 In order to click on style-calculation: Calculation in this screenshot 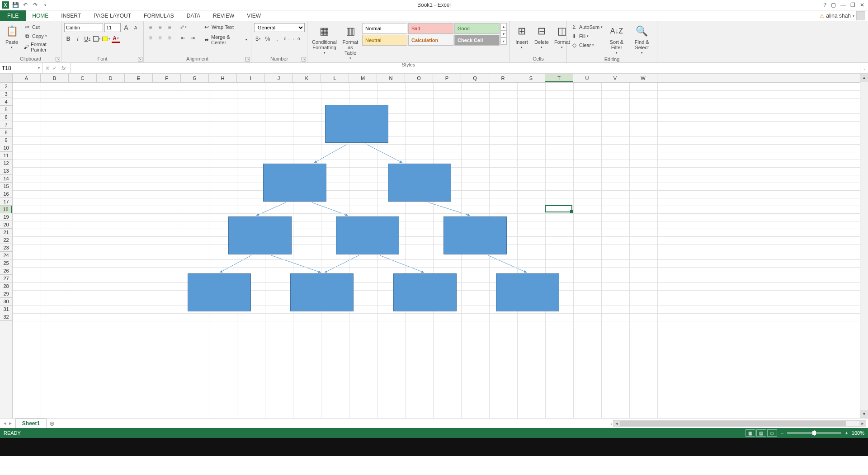, I will do `click(431, 40)`.